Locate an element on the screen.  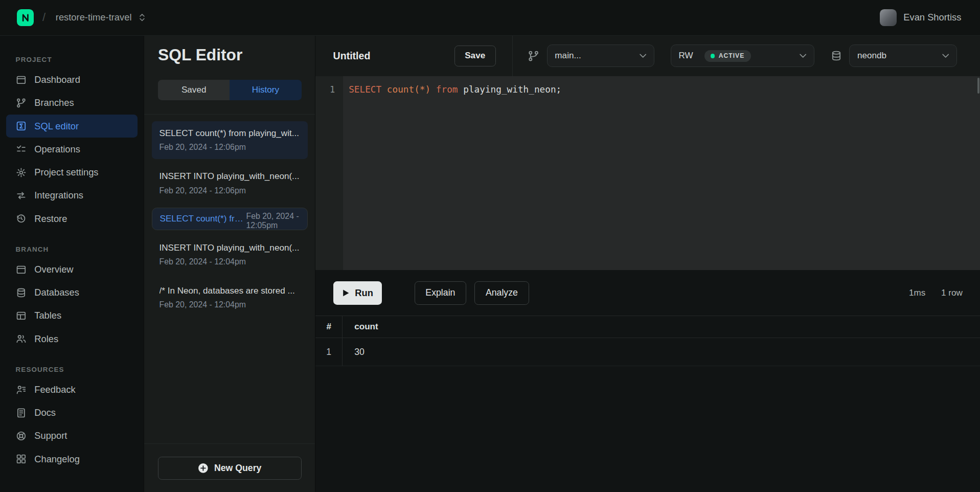
editor-scrollbar is located at coordinates (978, 86).